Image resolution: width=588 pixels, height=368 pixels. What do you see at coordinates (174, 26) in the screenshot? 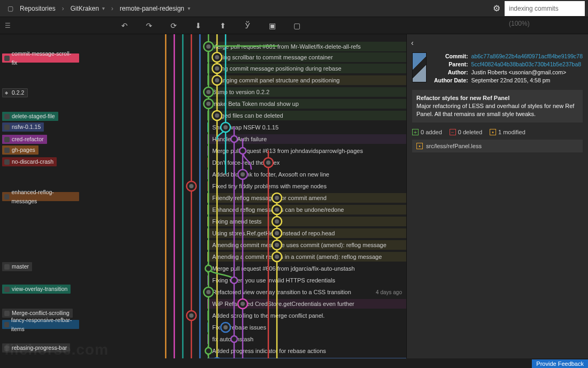
I see `refresh-button: ⟳` at bounding box center [174, 26].